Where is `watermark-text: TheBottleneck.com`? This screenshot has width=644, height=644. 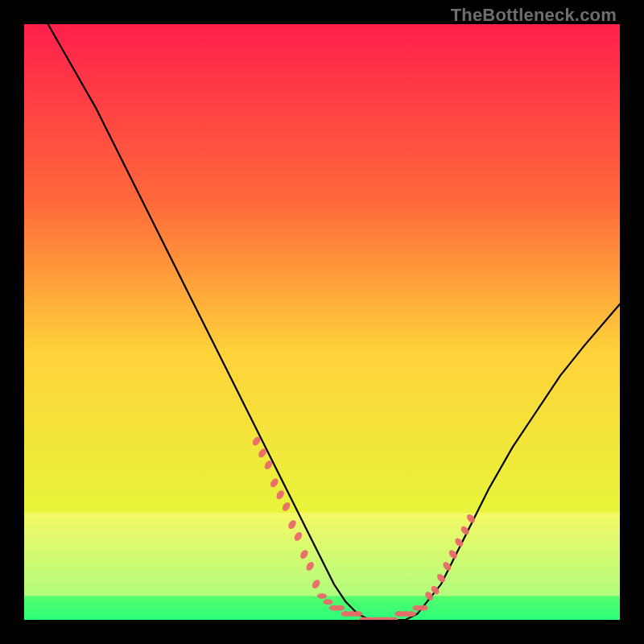
watermark-text: TheBottleneck.com is located at coordinates (534, 15).